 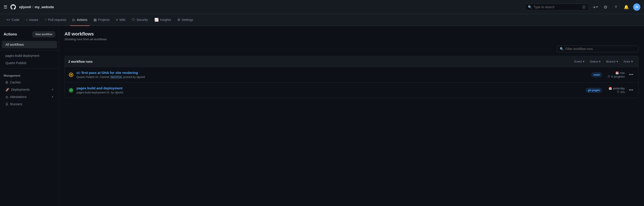 What do you see at coordinates (32, 20) in the screenshot?
I see `tab-issues: ○ Issues` at bounding box center [32, 20].